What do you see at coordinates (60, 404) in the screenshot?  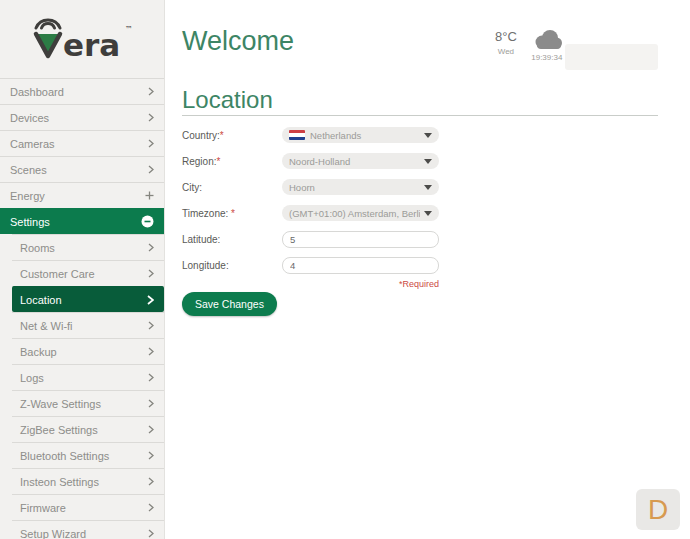 I see `sidebar-item-label: Z-Wave Settings` at bounding box center [60, 404].